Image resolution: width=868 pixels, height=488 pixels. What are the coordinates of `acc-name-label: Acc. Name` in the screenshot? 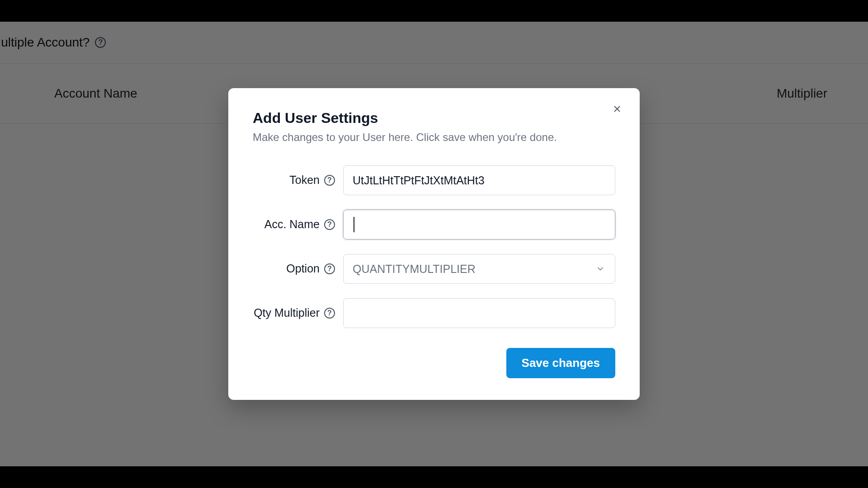 It's located at (292, 224).